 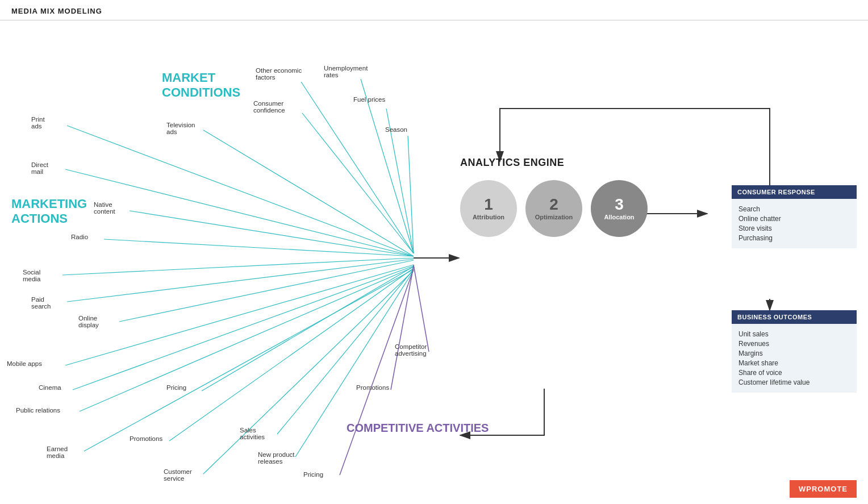 I want to click on cr-item-search: Search, so click(x=794, y=209).